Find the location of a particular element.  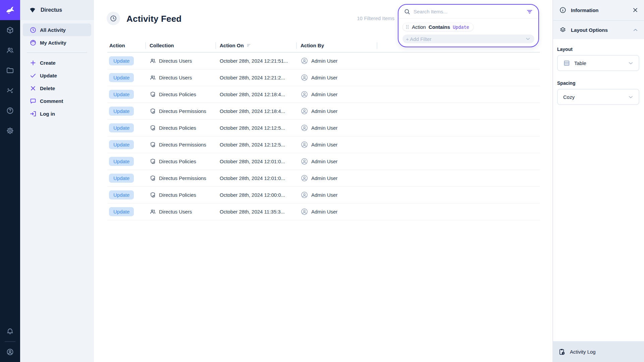

users-module-button is located at coordinates (10, 50).